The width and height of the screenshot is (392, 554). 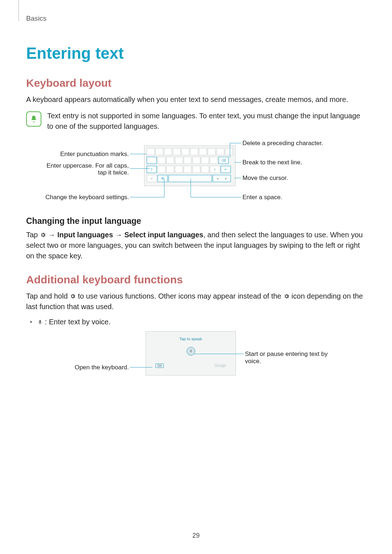 I want to click on text: Tap and hold, so click(x=48, y=296).